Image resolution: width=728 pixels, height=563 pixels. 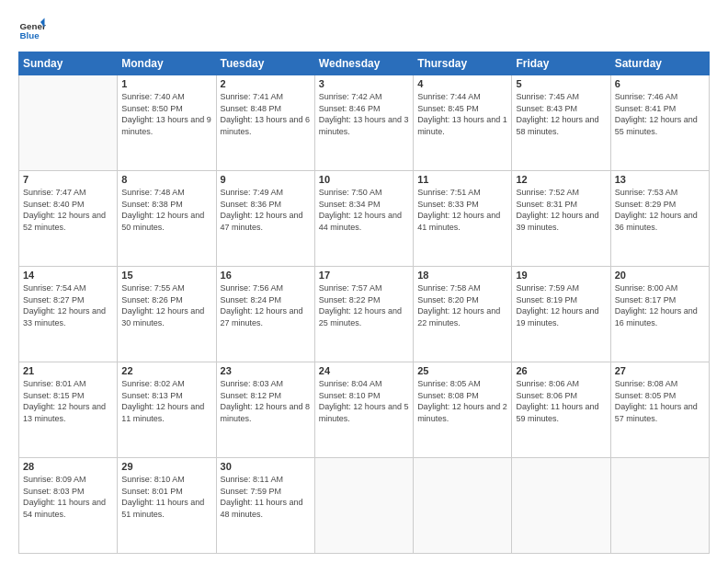 I want to click on calendar-cell: 28Sunrise: 8:09 AMSunset: 8:03 PMDayligh…, so click(x=68, y=506).